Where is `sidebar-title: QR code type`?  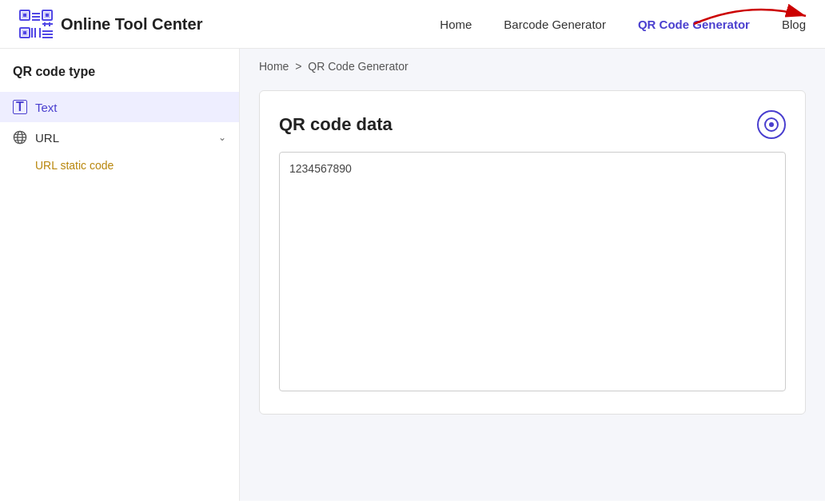
sidebar-title: QR code type is located at coordinates (120, 78).